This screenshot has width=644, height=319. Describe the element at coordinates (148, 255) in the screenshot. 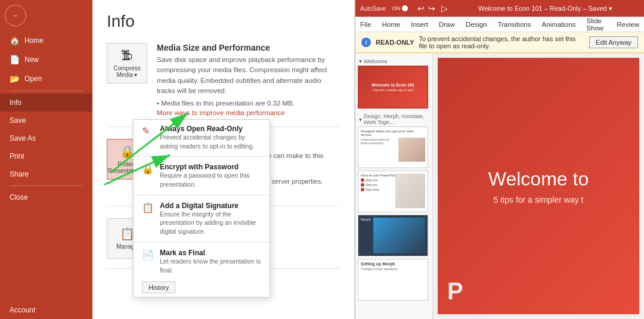

I see `final-icon: 📄` at that location.